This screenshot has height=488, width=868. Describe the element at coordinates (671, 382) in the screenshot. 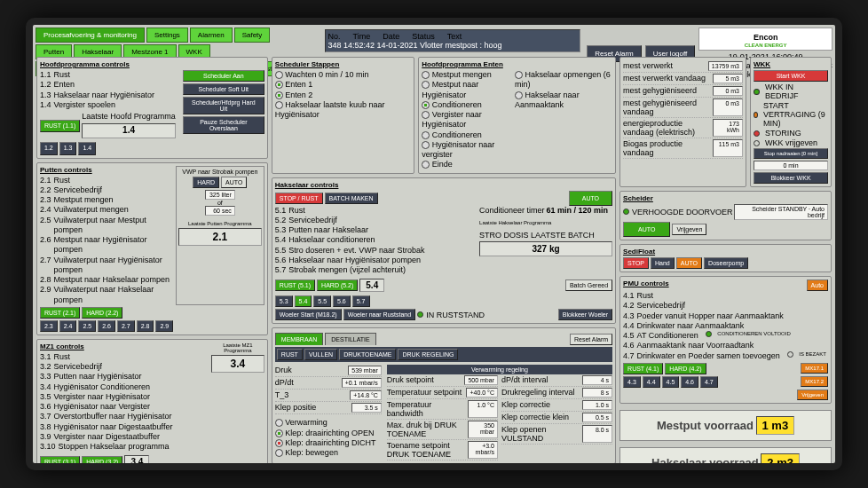

I see `pmu-45: 4.5` at that location.